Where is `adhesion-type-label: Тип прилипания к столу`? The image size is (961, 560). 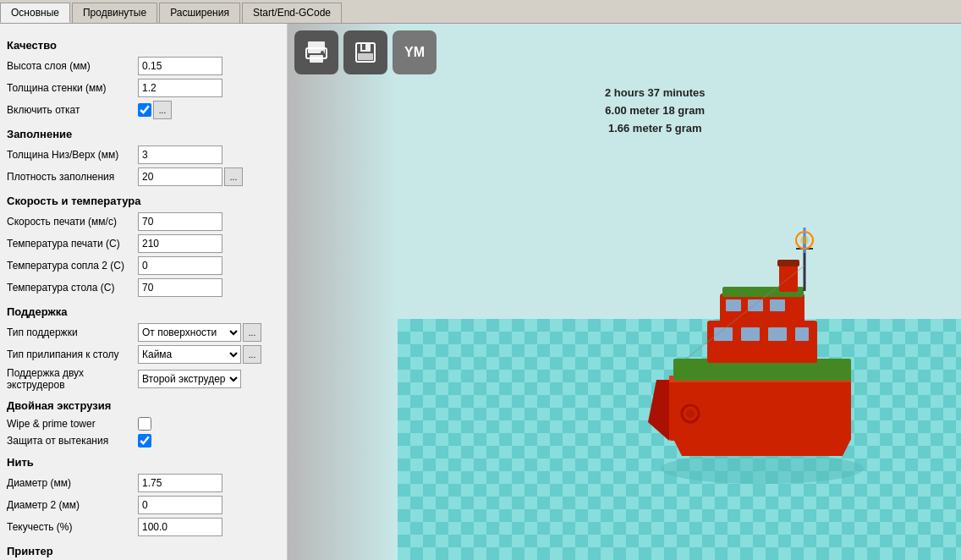 adhesion-type-label: Тип прилипания к столу is located at coordinates (73, 354).